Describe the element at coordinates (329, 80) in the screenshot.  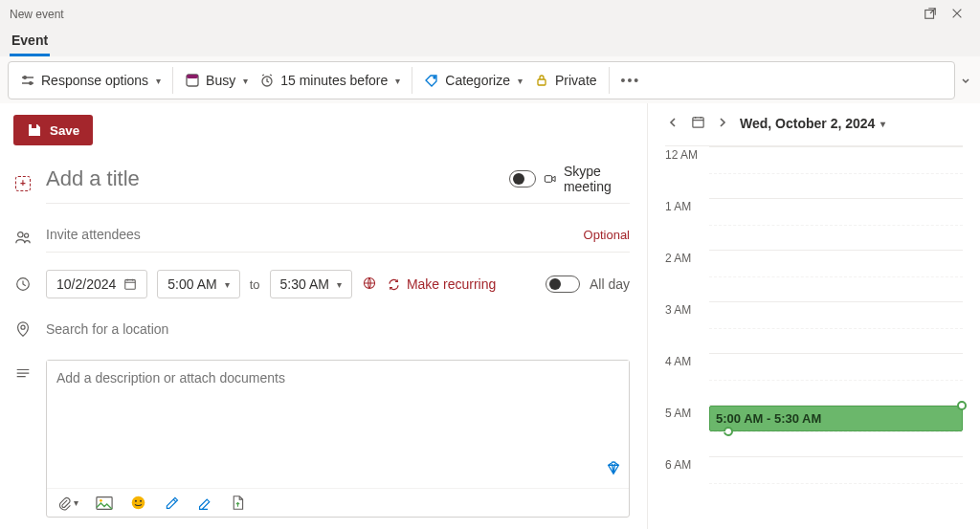
I see `reminder-button: 15 minutes before ▾` at that location.